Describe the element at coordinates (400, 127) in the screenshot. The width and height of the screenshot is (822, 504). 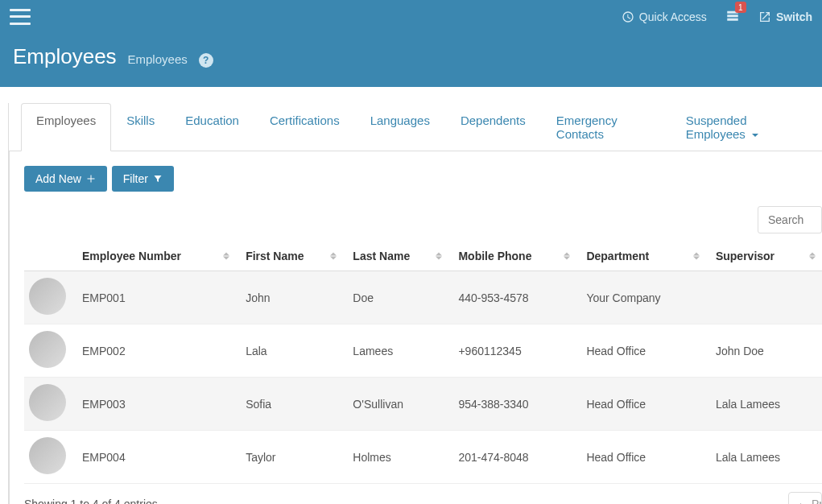
I see `tab-languages: Languages` at that location.